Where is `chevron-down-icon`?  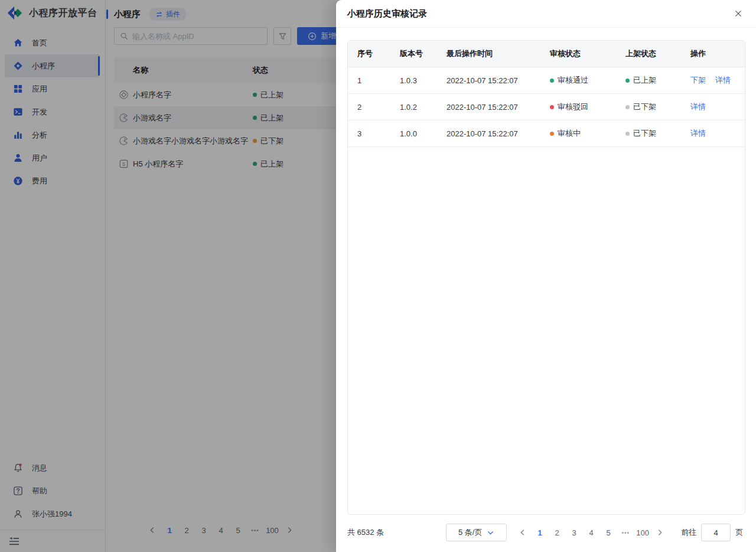
chevron-down-icon is located at coordinates (490, 533).